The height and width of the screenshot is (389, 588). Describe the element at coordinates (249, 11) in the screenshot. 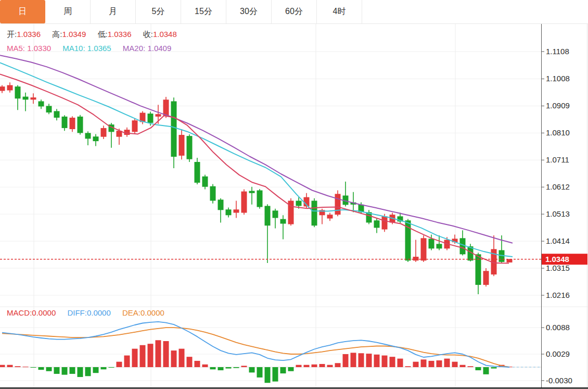

I see `tab-30min: 30分` at that location.